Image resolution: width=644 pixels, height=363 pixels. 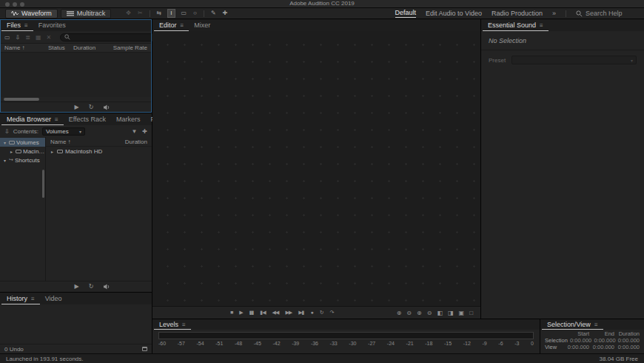 What do you see at coordinates (580, 341) in the screenshot?
I see `selection-start-value: 0:00.000` at bounding box center [580, 341].